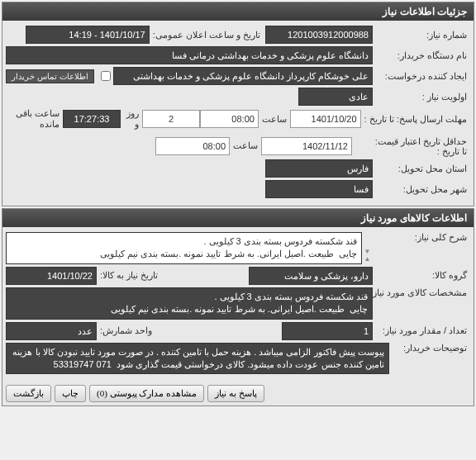  I want to click on label-to-date: تا تاریخ :, so click(412, 145).